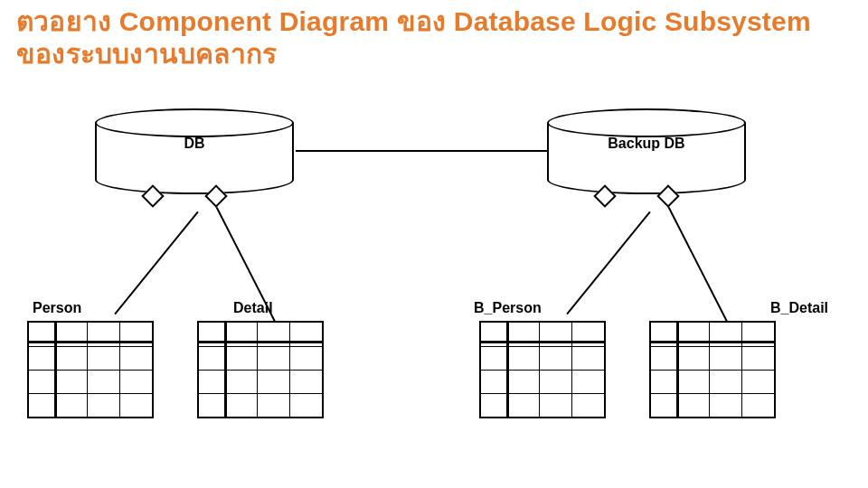 The height and width of the screenshot is (488, 868). I want to click on connector-backup-bperson, so click(608, 264).